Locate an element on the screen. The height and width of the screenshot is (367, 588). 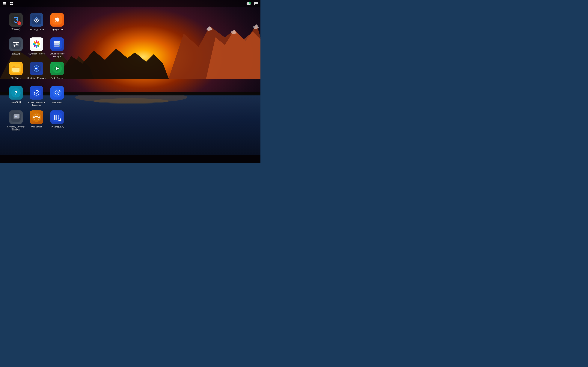
synology-photos-label: Synology Photos is located at coordinates (36, 54).